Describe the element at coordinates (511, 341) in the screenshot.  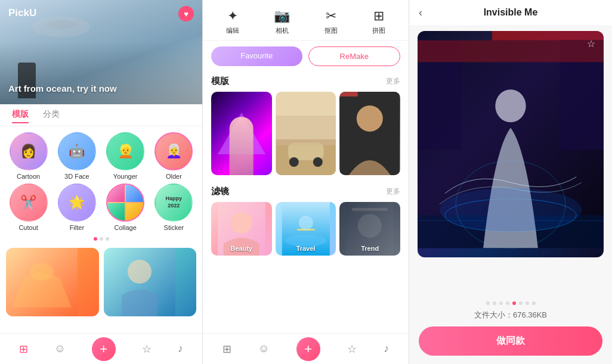
I see `action-button: 做同款` at that location.